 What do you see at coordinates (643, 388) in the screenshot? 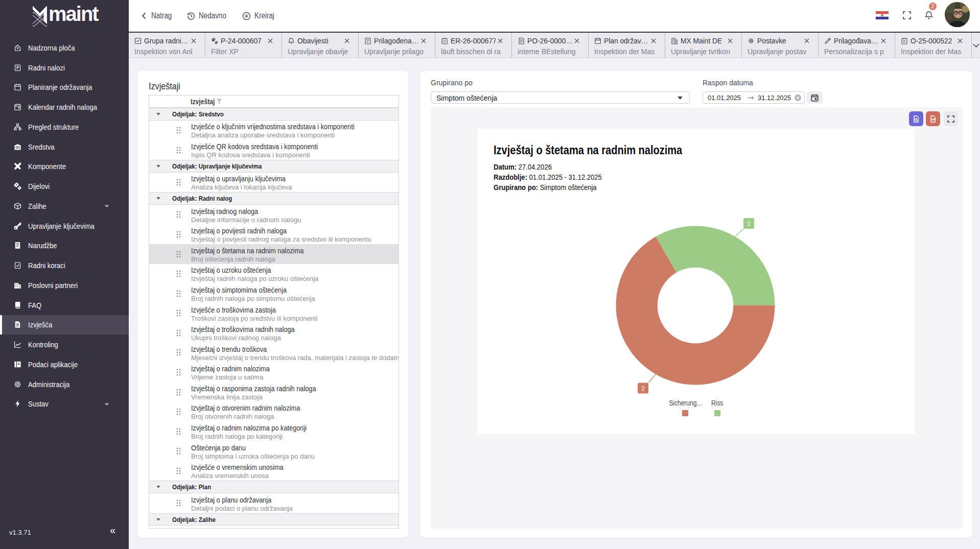
I see `svg-text: 2` at bounding box center [643, 388].